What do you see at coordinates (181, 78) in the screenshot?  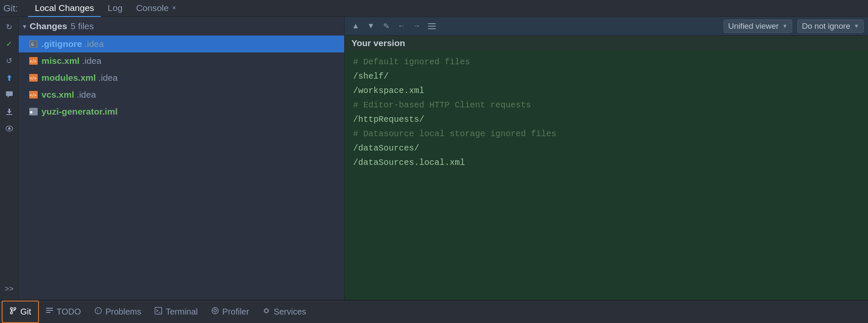 I see `file-item-modules: </> modules.xml .idea` at bounding box center [181, 78].